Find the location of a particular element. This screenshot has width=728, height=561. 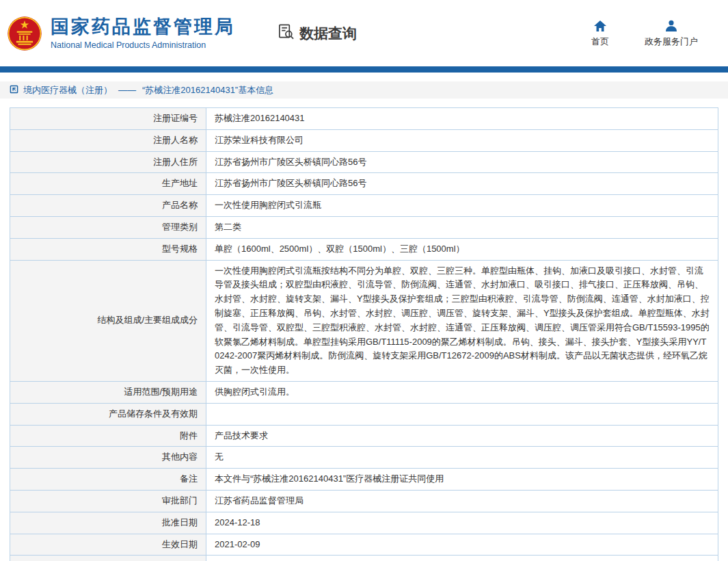

site-title: 国家药品监督管理局 is located at coordinates (143, 27).